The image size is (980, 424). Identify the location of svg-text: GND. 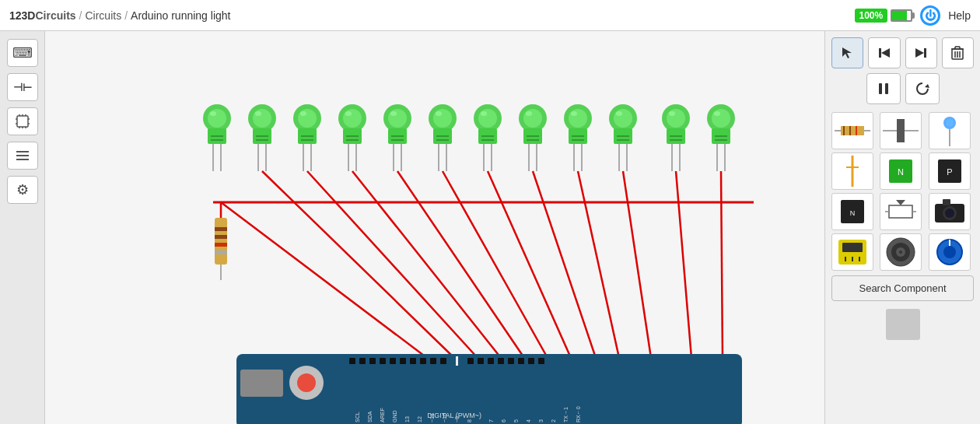
(395, 416).